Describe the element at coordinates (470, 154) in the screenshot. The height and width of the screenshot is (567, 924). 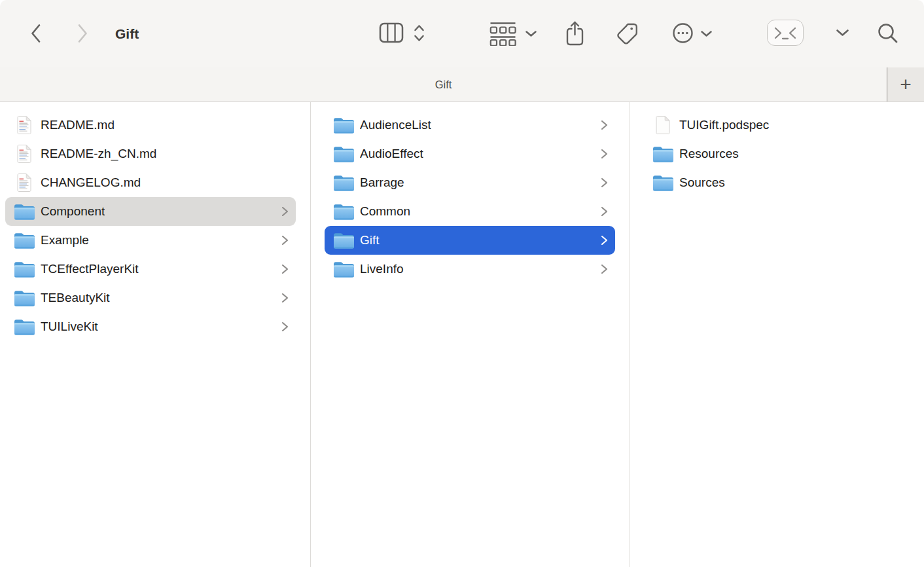
I see `folder-row: AudioEffect` at that location.